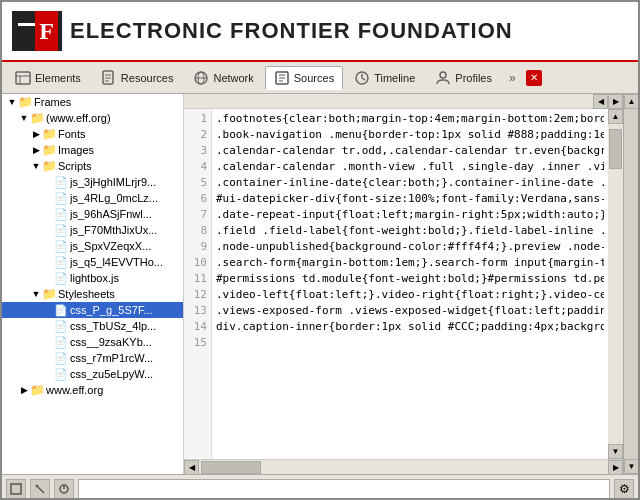  I want to click on h-scroll-left-btn2: ◀, so click(192, 468).